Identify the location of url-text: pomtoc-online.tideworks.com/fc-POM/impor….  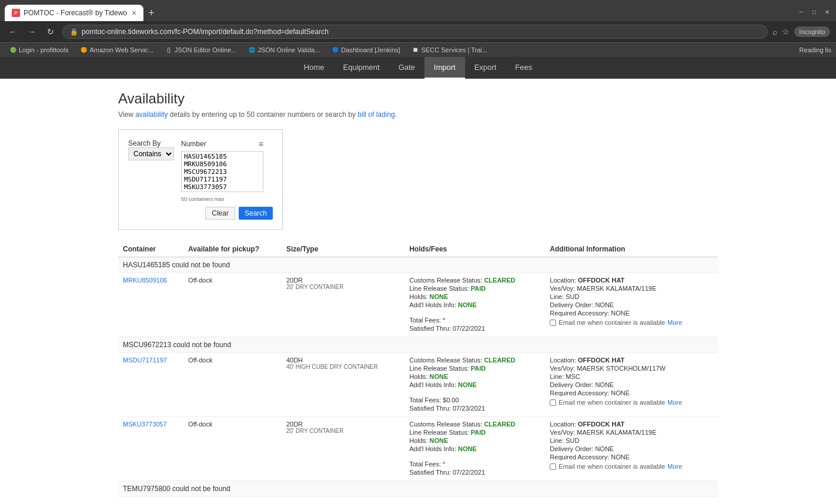
(205, 32).